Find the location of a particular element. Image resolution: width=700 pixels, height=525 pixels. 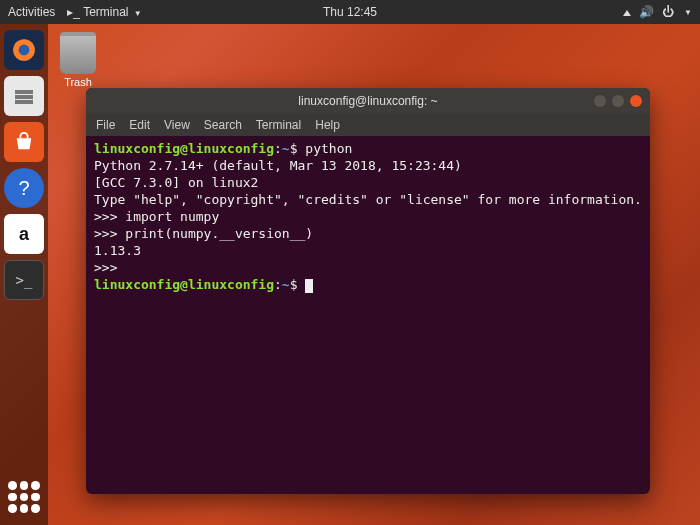

app-menu: ▸_ Terminal ▼ is located at coordinates (104, 12).